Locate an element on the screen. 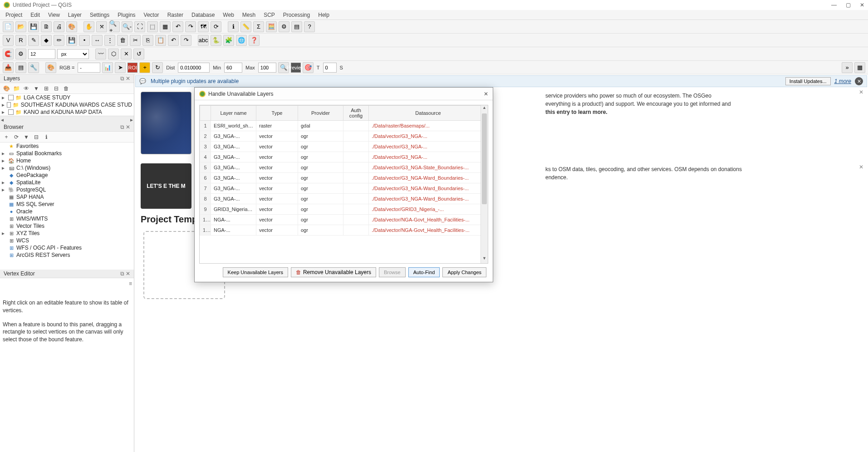 This screenshot has height=452, width=868. browser-item: ▸🐘PostgreSQL is located at coordinates (67, 190).